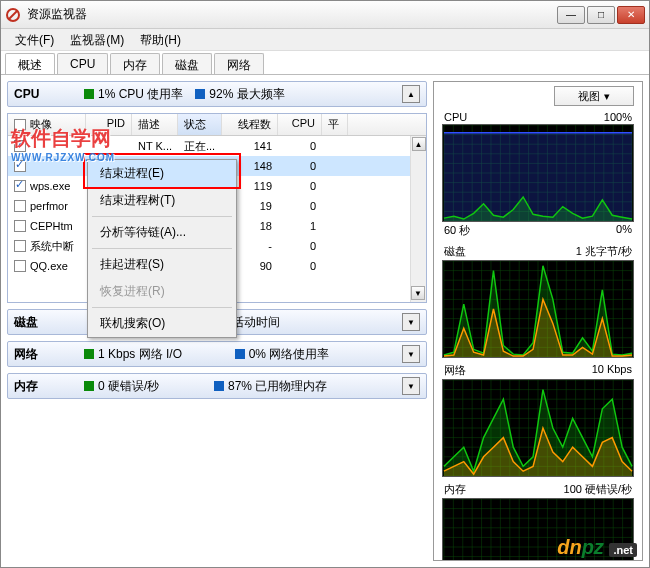 The width and height of the screenshot is (650, 568). Describe the element at coordinates (200, 124) in the screenshot. I see `th-status: 状态` at that location.